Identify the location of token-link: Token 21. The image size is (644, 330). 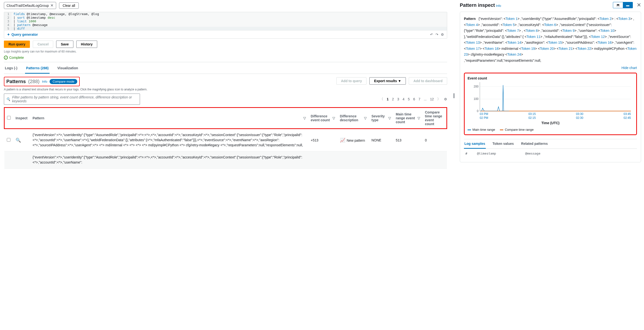
(566, 48).